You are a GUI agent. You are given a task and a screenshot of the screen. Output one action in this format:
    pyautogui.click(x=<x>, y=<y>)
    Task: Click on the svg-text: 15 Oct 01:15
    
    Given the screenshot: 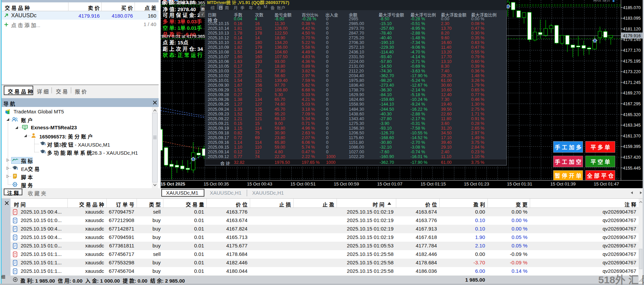 What is the action you would take?
    pyautogui.click(x=433, y=184)
    